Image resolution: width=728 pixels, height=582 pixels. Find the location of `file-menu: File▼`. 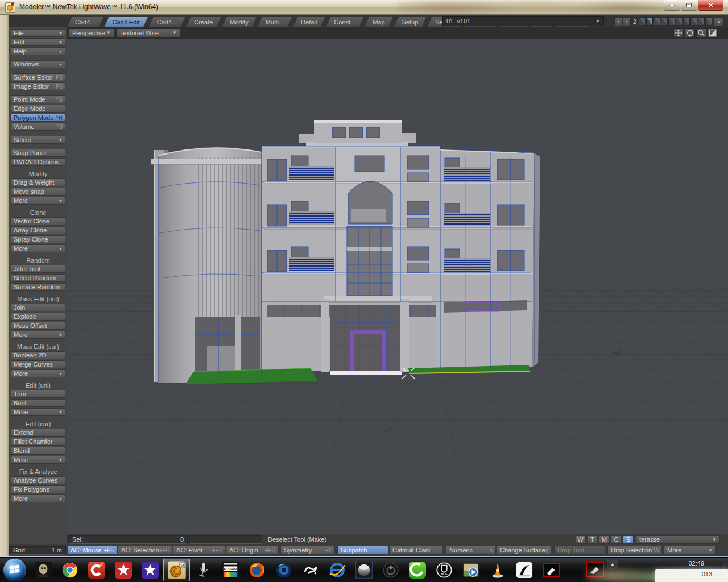

file-menu: File▼ is located at coordinates (38, 33).